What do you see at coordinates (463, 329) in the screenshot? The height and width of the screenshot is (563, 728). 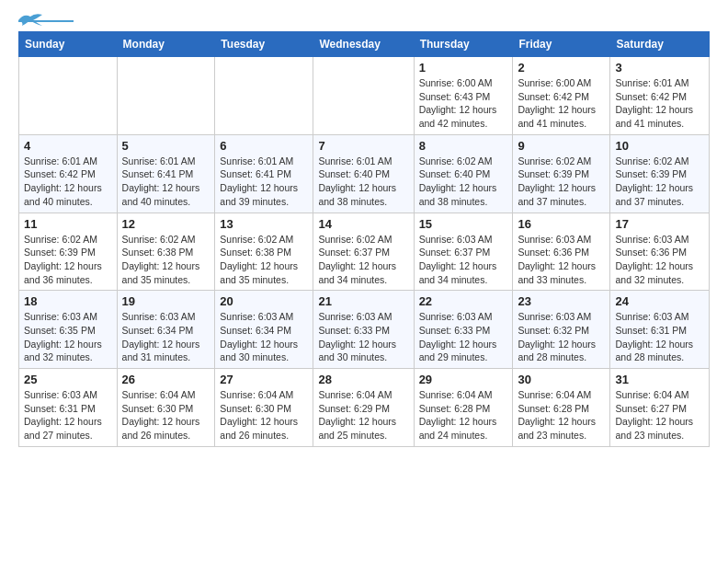 I see `day-cell: 22Sunrise: 6:03 AM Sunset: 6:33 PM Dayli…` at bounding box center [463, 329].